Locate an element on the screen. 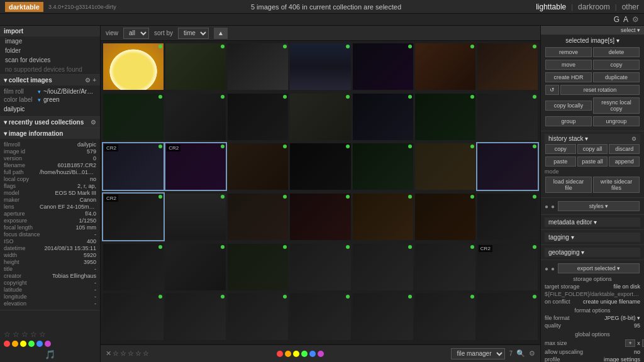  select-header: select ▾ is located at coordinates (592, 30).